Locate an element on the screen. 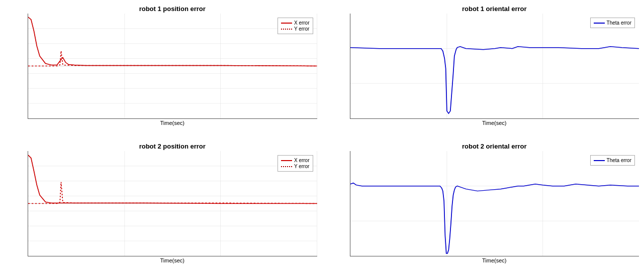 The image size is (644, 275). y-error-line-icon is located at coordinates (287, 29).